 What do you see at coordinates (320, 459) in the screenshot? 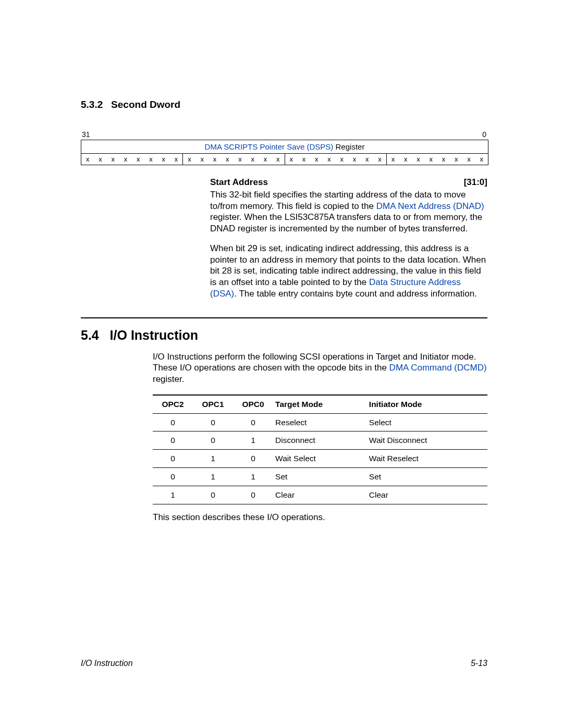
I see `table-cell: Wait Select` at bounding box center [320, 459].